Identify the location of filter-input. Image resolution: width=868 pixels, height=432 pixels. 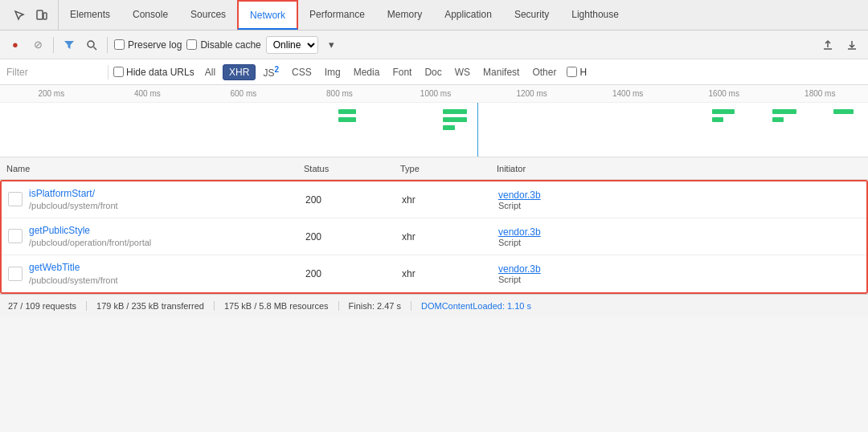
(55, 72).